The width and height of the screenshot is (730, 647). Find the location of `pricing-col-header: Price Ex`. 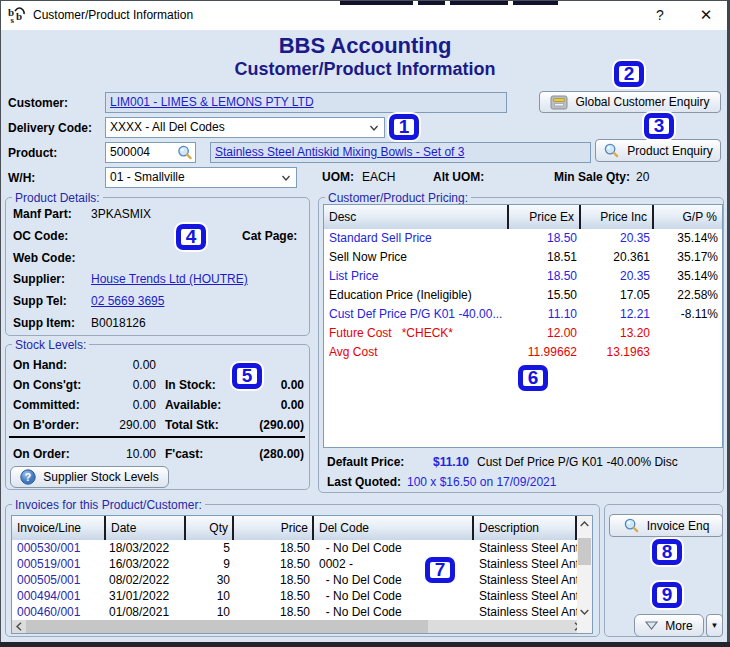

pricing-col-header: Price Ex is located at coordinates (545, 217).